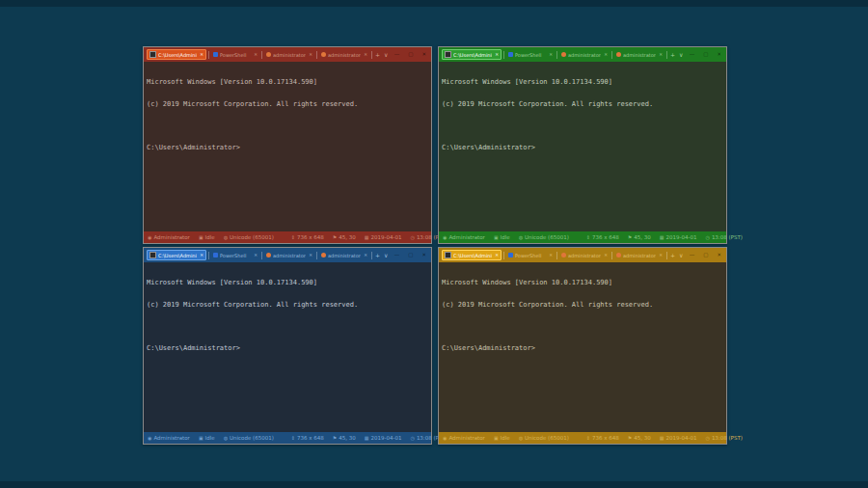  Describe the element at coordinates (287, 145) in the screenshot. I see `terminal-window-top-left: C:\Users\Administr… ✕ PowerShell ✕ admin…` at that location.